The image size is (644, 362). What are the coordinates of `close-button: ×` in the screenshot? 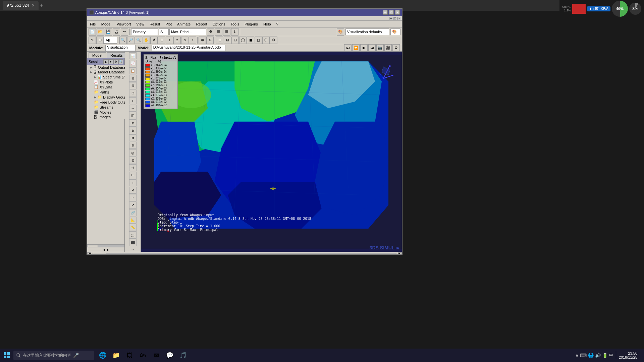 It's located at (397, 12).